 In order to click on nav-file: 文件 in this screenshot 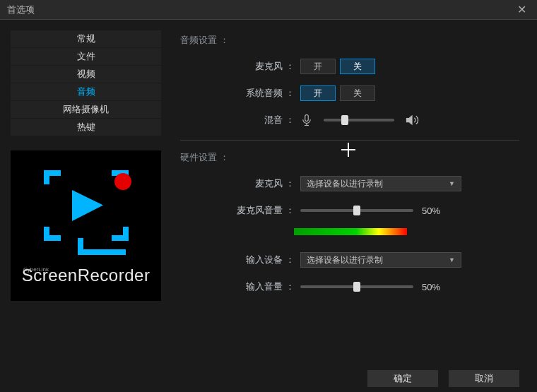, I will do `click(86, 57)`.